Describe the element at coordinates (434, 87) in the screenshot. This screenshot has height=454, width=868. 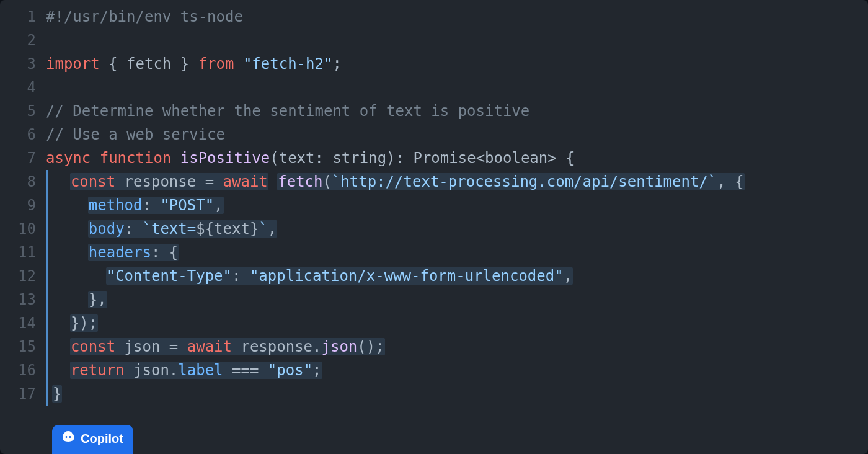
I see `code-line: 4` at that location.